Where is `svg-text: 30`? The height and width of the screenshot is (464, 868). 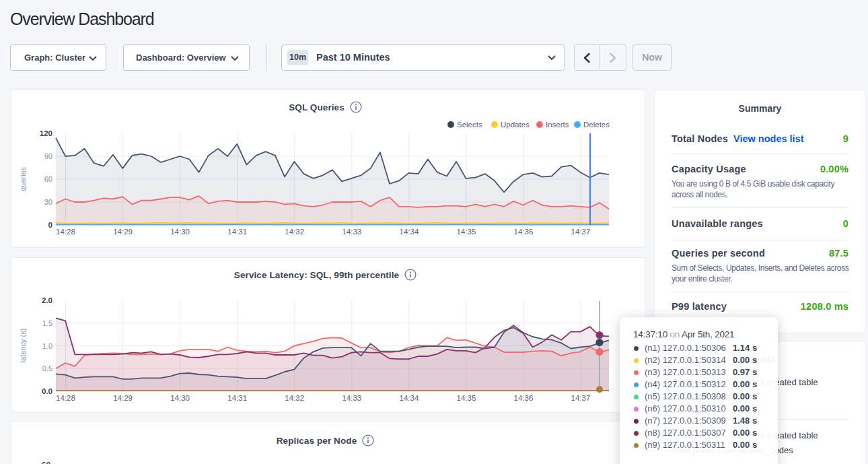 svg-text: 30 is located at coordinates (48, 202).